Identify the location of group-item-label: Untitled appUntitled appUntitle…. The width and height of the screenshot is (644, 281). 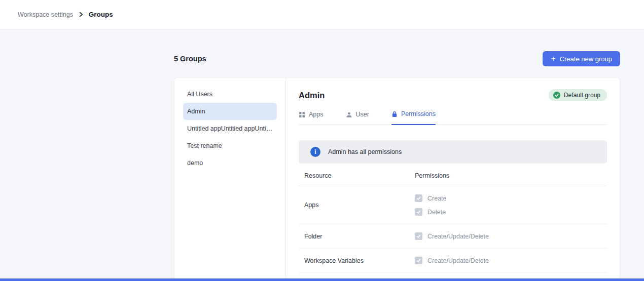
(230, 129).